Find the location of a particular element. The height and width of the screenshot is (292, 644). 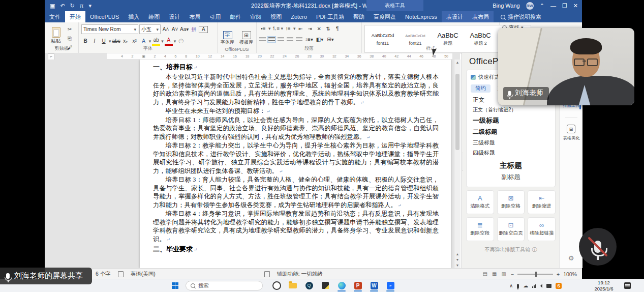

align-center-icon is located at coordinates (271, 40).